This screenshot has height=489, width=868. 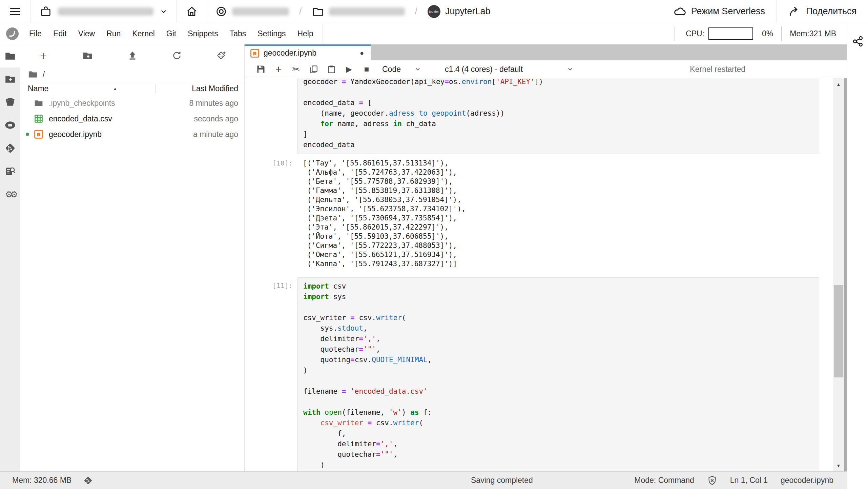 I want to click on file-name: .ipynb_checkpoints, so click(x=82, y=103).